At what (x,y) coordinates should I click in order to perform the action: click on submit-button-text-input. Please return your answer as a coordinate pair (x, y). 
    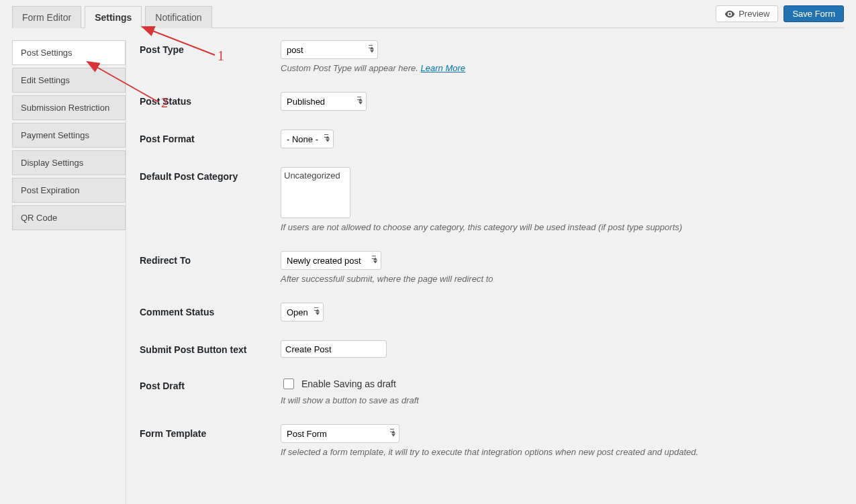
    Looking at the image, I should click on (334, 349).